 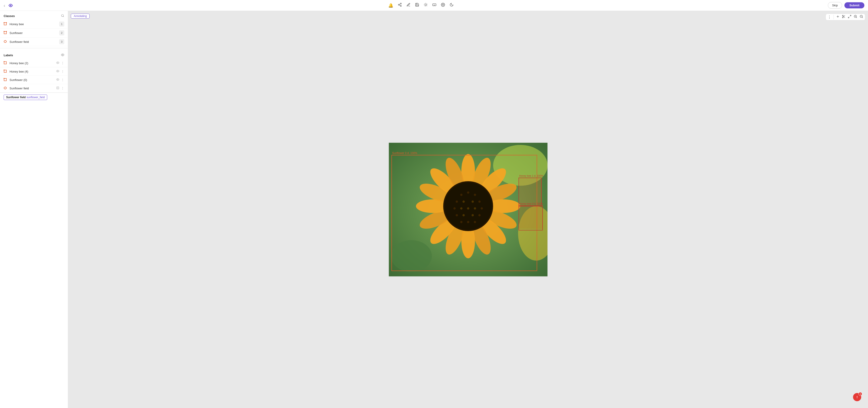 I want to click on settings-icon, so click(x=443, y=5).